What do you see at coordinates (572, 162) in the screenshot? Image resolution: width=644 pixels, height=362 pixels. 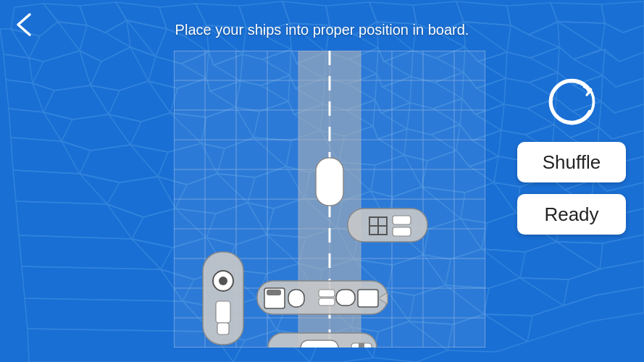 I see `shuffle-button: Shuffle` at bounding box center [572, 162].